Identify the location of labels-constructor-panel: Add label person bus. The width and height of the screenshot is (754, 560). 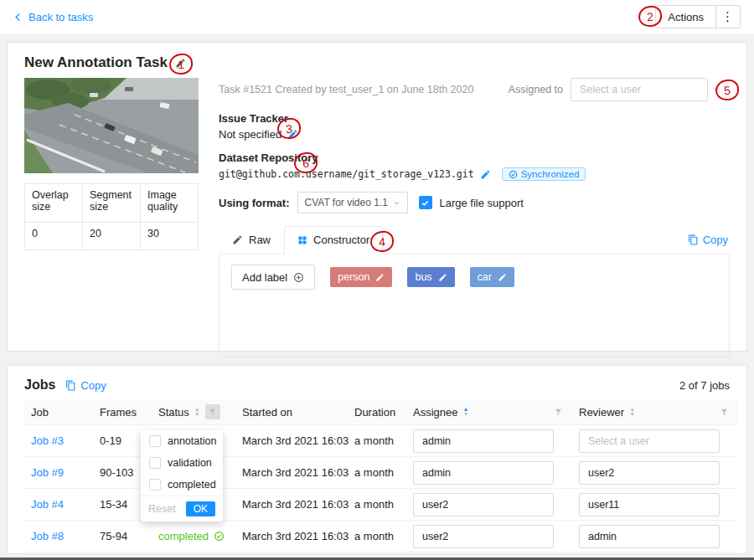
(474, 306).